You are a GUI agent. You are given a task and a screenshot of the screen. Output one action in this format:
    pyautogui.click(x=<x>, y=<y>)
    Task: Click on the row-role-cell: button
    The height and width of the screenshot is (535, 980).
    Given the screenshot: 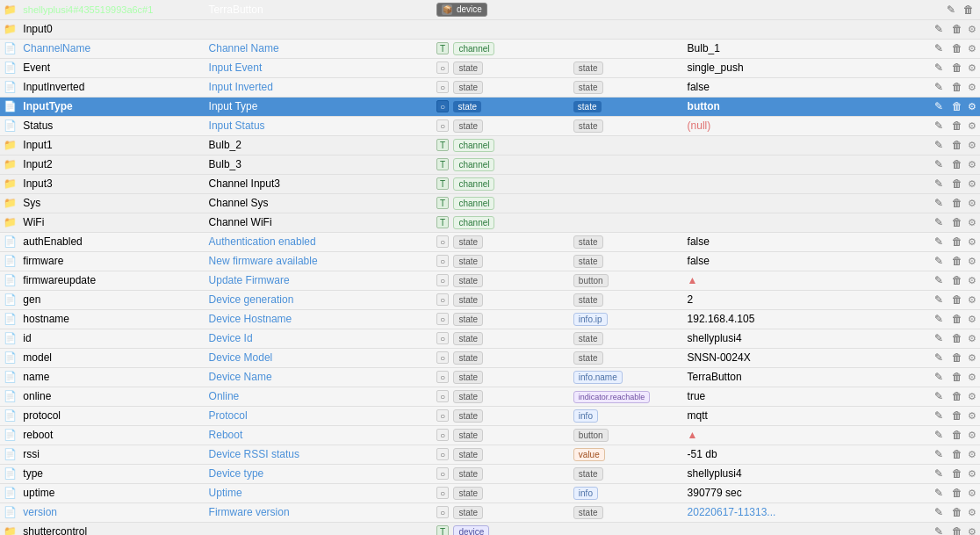 What is the action you would take?
    pyautogui.click(x=627, y=435)
    